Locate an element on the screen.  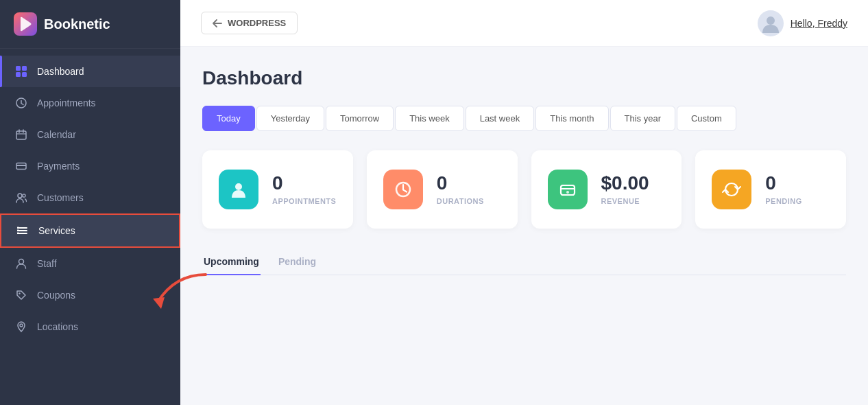
tab-last-week: Last week is located at coordinates (501, 118).